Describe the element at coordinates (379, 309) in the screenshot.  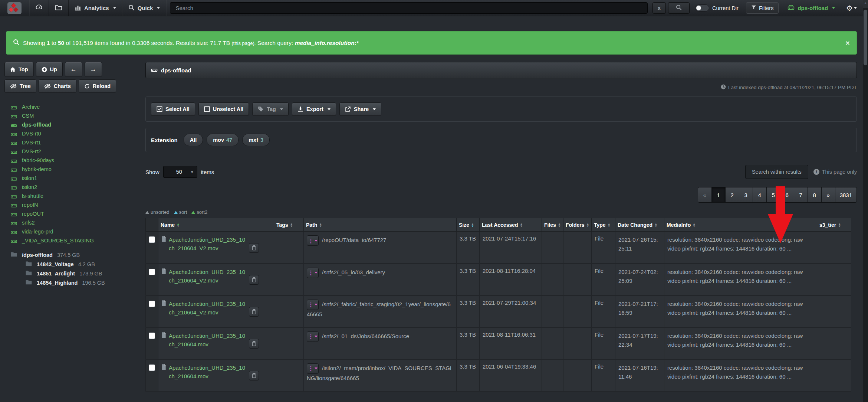
I see `path-text: /snfs2/_fabric/_fabric_staging/02_1year/…` at that location.